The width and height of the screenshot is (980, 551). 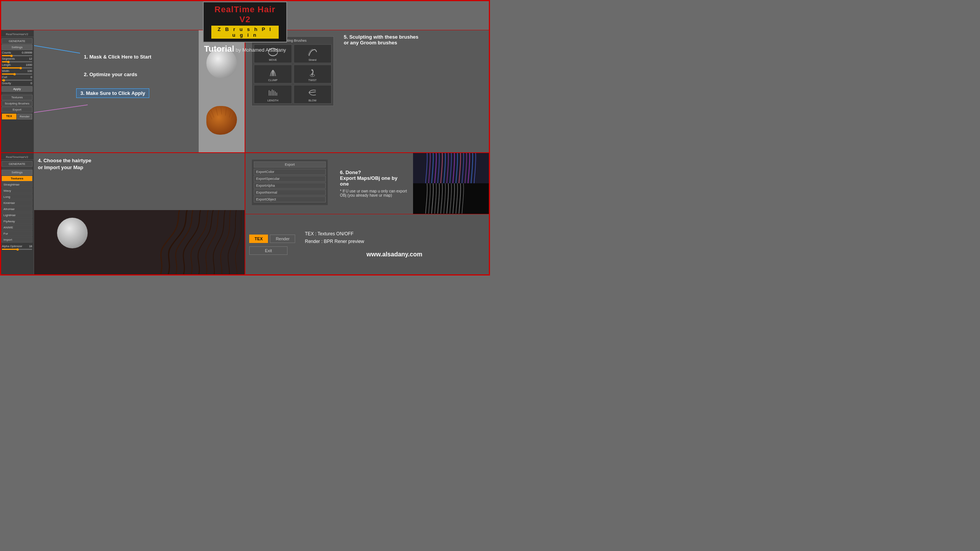 I want to click on clump-brush-icon, so click(x=273, y=72).